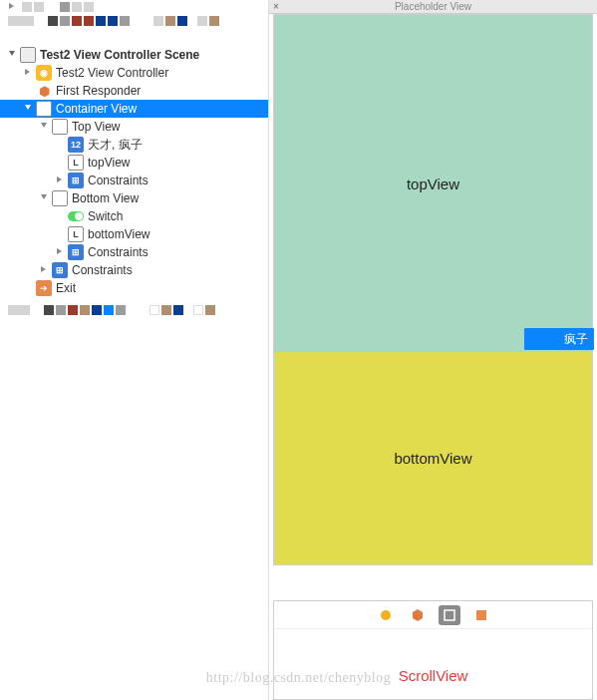 The height and width of the screenshot is (700, 597). Describe the element at coordinates (119, 234) in the screenshot. I see `tree-label: bottomView` at that location.